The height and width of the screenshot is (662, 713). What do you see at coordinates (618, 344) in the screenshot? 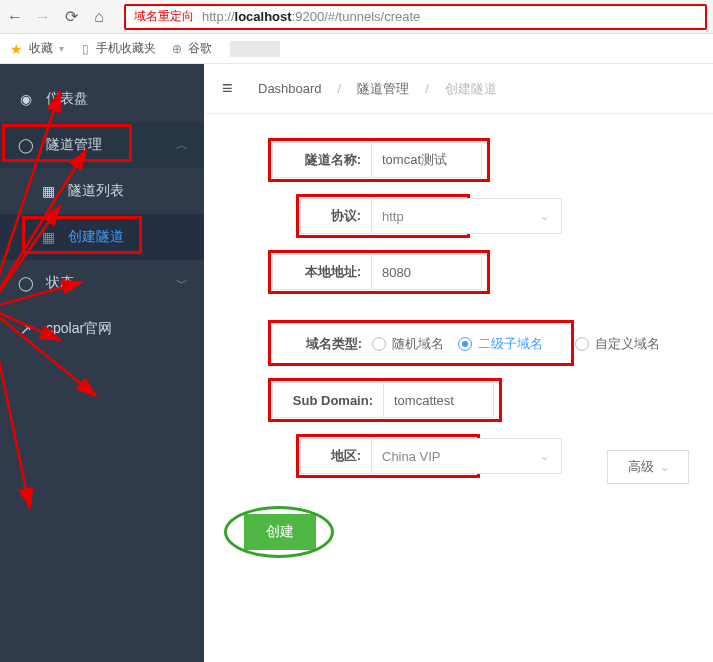
I see `radio-custom-domain: 自定义域名` at bounding box center [618, 344].